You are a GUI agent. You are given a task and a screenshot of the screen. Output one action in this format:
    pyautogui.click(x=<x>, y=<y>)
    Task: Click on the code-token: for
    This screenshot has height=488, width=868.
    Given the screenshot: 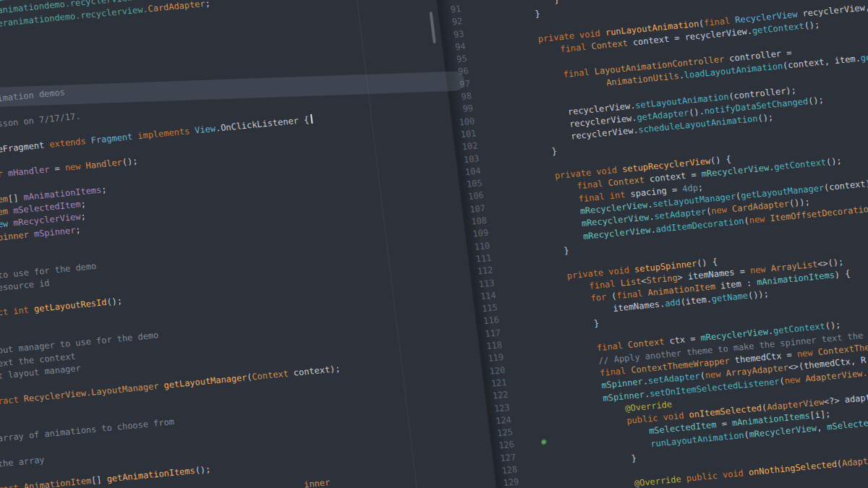 What is the action you would take?
    pyautogui.click(x=599, y=298)
    